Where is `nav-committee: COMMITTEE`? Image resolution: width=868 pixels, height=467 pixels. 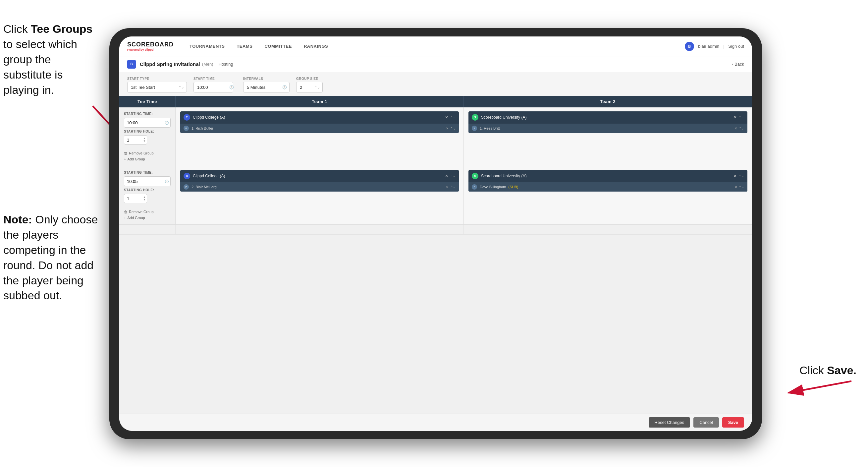
nav-committee: COMMITTEE is located at coordinates (278, 47).